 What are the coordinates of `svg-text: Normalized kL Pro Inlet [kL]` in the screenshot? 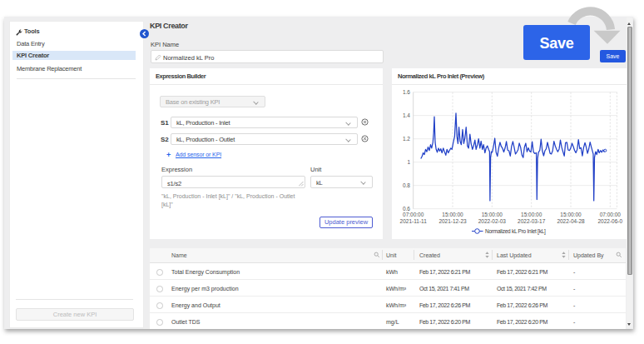 It's located at (516, 232).